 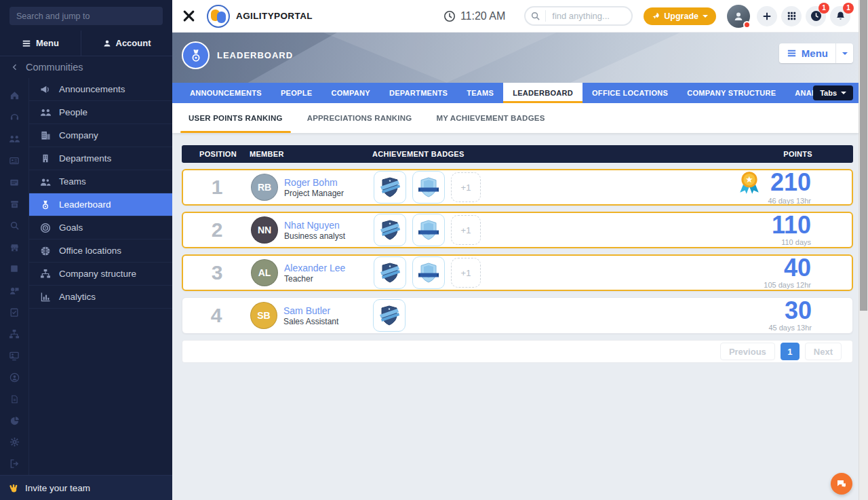 I want to click on column-points: POINTS, so click(x=775, y=154).